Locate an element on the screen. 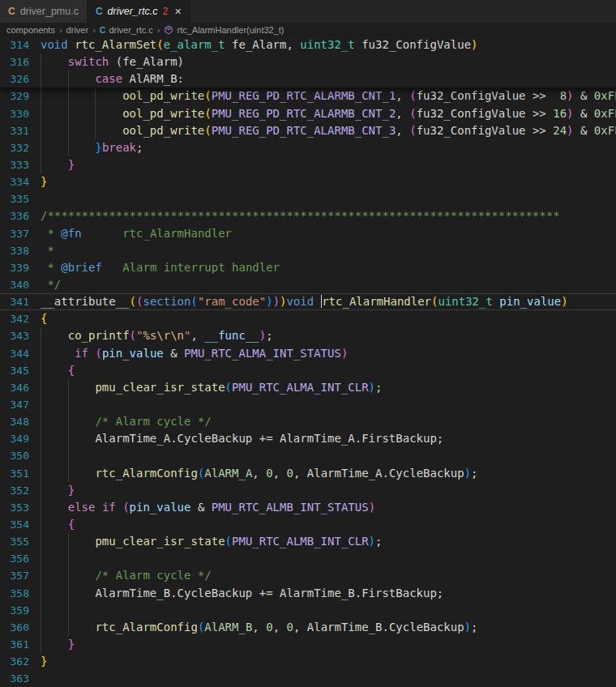 This screenshot has width=616, height=687. code-text: __attribute__((section("ram_code")))void… is located at coordinates (328, 301).